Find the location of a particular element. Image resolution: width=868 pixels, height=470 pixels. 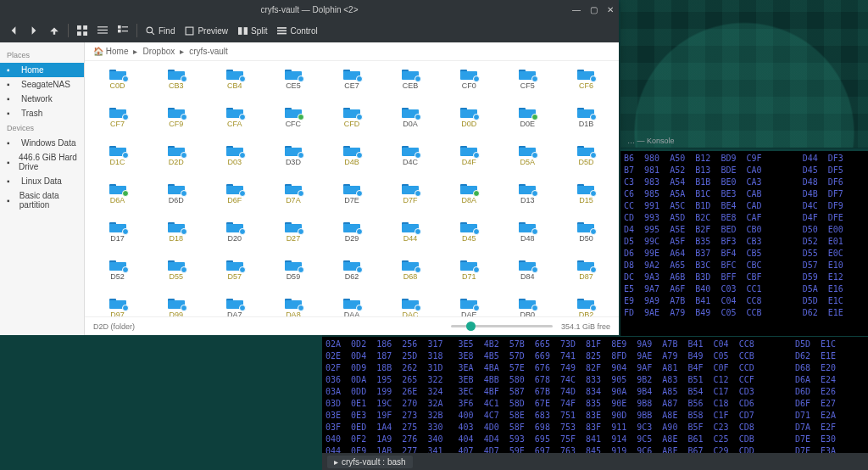

folder-D6A: D6A is located at coordinates (117, 202).